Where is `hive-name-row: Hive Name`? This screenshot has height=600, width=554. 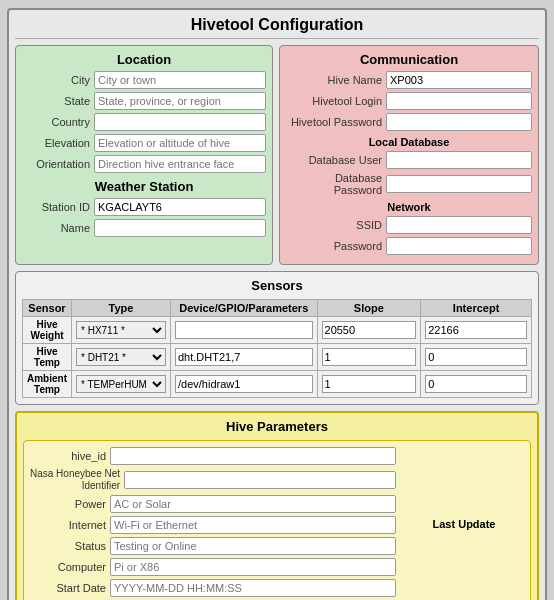
hive-name-row: Hive Name is located at coordinates (409, 80).